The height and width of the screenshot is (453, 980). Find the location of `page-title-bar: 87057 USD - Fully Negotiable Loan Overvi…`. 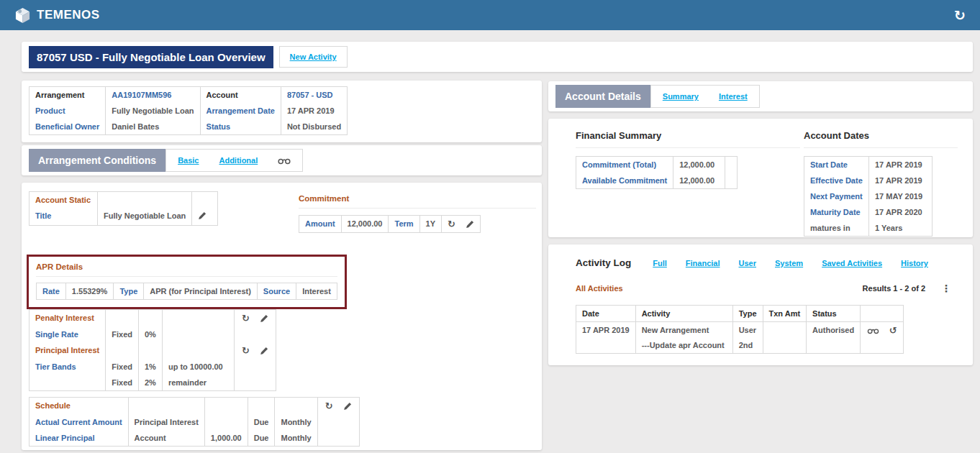

page-title-bar: 87057 USD - Fully Negotiable Loan Overvi… is located at coordinates (497, 57).